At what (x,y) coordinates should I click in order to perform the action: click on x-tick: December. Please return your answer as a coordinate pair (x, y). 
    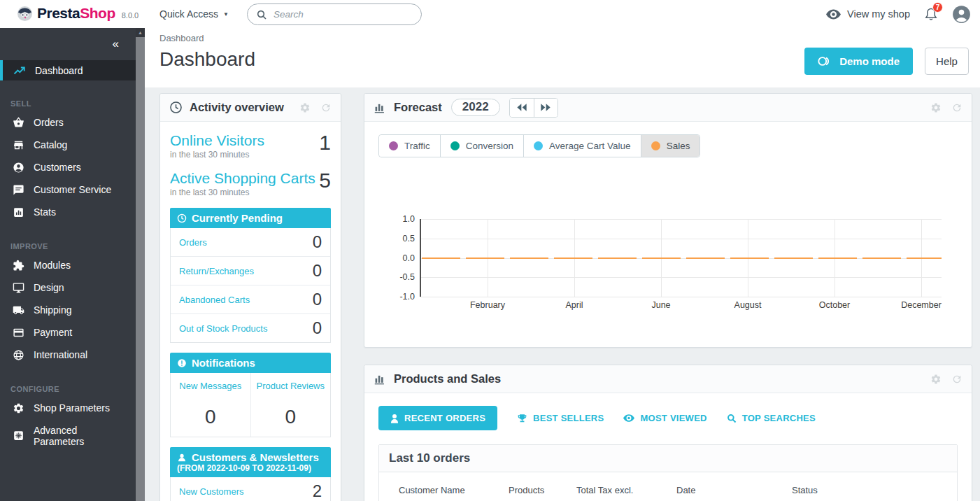
    Looking at the image, I should click on (921, 305).